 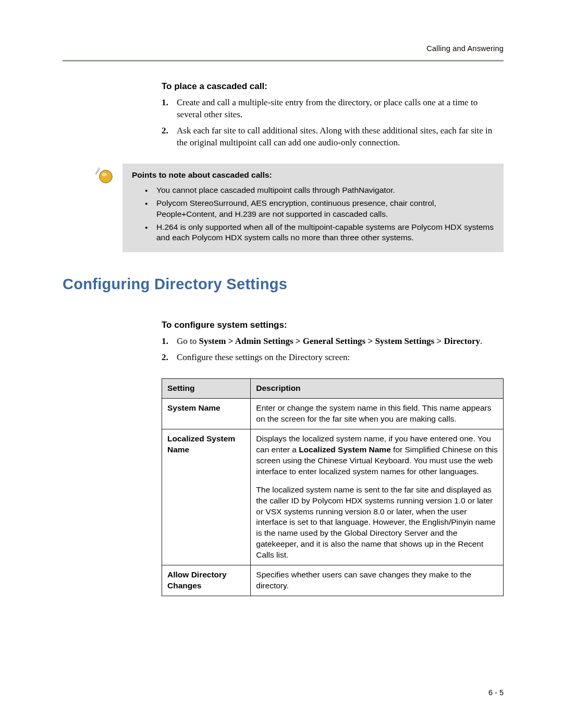 I want to click on desc-bold: Localized System Name, so click(x=345, y=449).